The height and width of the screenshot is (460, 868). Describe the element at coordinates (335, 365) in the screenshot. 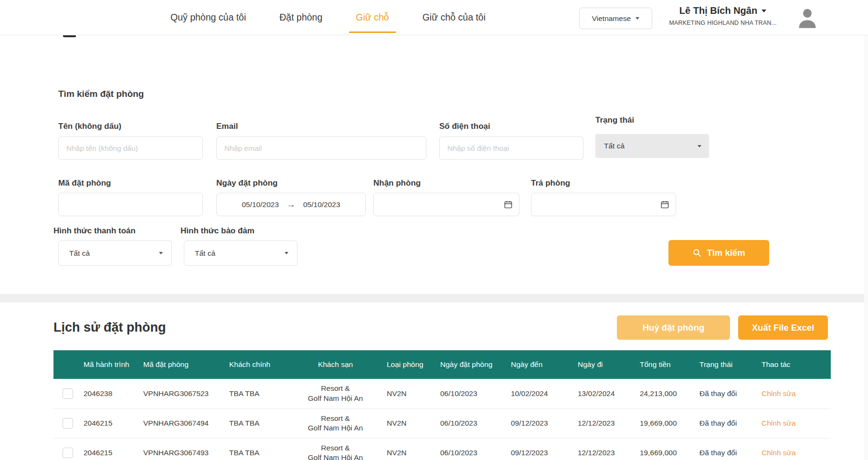

I see `header-hotel: Khách sạn` at that location.